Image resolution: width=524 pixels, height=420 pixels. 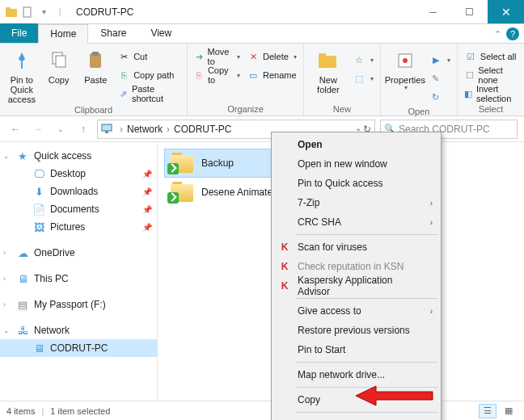 What do you see at coordinates (405, 69) in the screenshot?
I see `properties-button: Properties▾` at bounding box center [405, 69].